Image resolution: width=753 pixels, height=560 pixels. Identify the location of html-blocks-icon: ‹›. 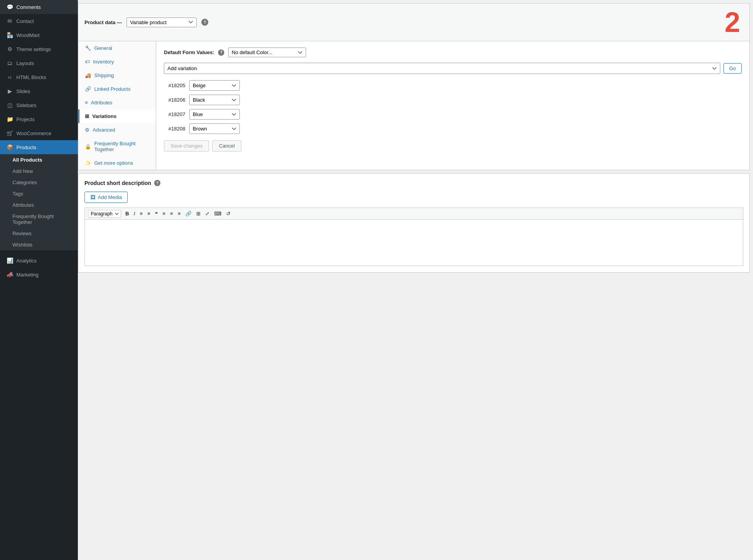
(10, 77).